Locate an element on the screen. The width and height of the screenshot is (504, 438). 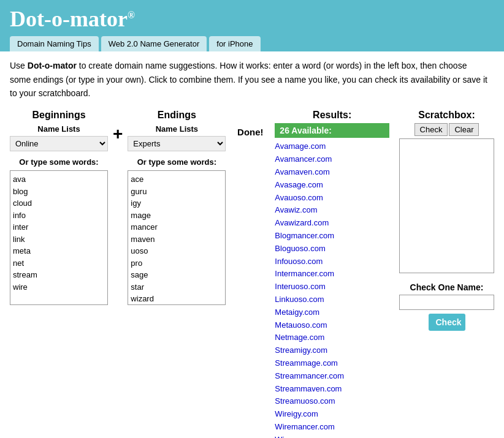
domain-link: Bloguoso.com is located at coordinates (332, 249).